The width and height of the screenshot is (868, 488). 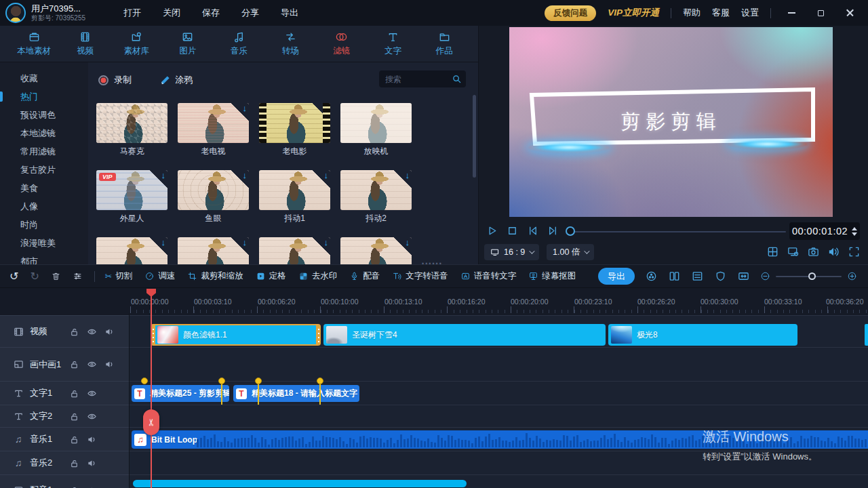 What do you see at coordinates (433, 264) in the screenshot?
I see `panel-resize-handle: ••••••` at bounding box center [433, 264].